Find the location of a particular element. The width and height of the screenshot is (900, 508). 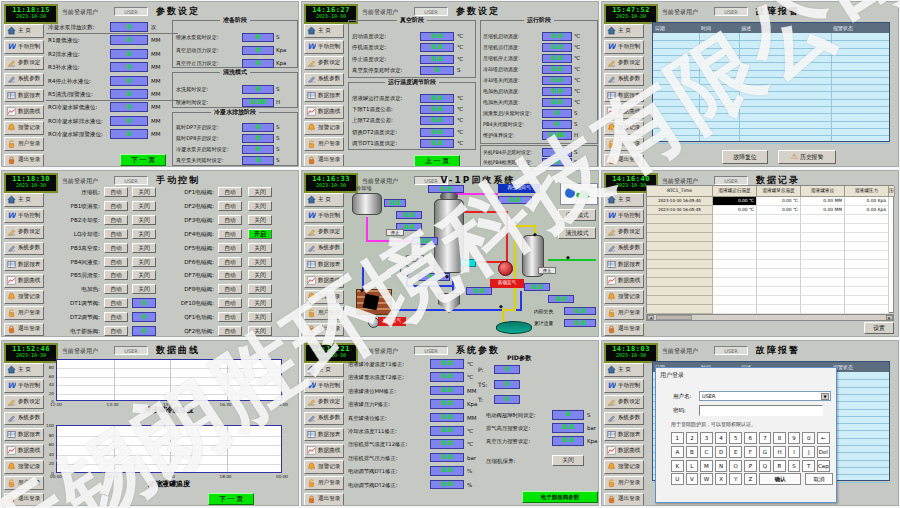

key-1: 1 is located at coordinates (678, 438).